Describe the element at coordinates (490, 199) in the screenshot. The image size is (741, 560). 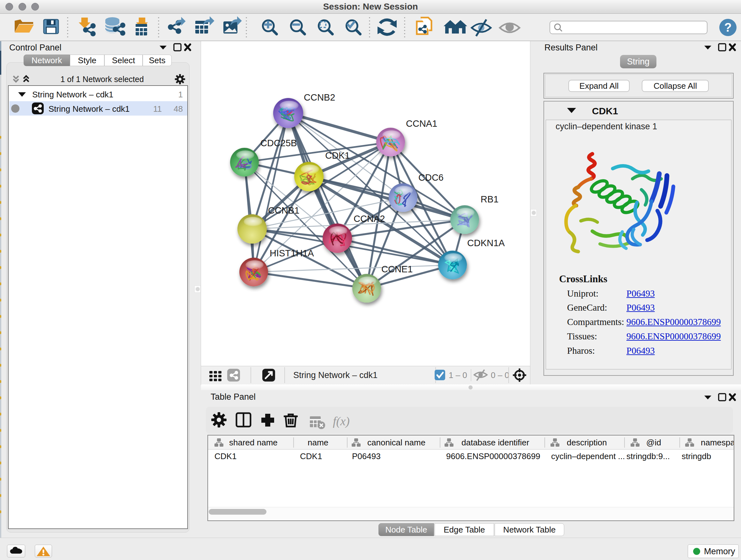
I see `svg-text: RB1` at that location.